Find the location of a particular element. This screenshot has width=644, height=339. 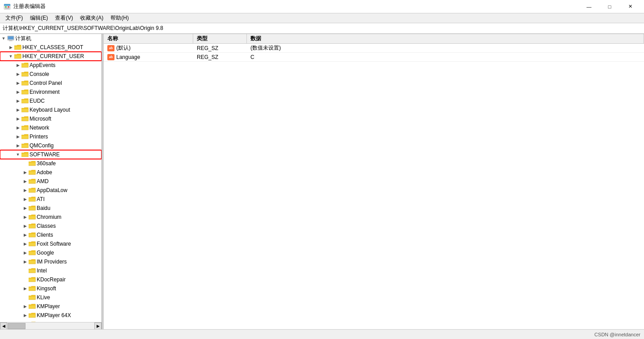

hscroll-left-btn: ◀ is located at coordinates (4, 326).